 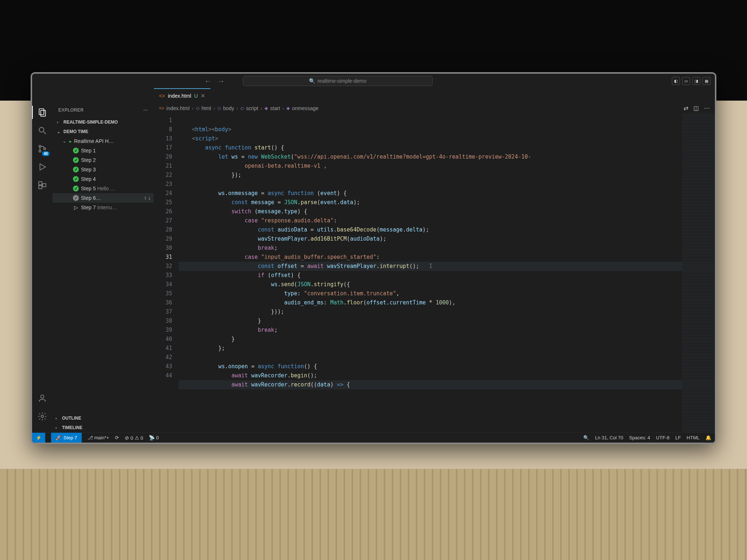 I want to click on search-label: realtime-simple-demo, so click(x=342, y=81).